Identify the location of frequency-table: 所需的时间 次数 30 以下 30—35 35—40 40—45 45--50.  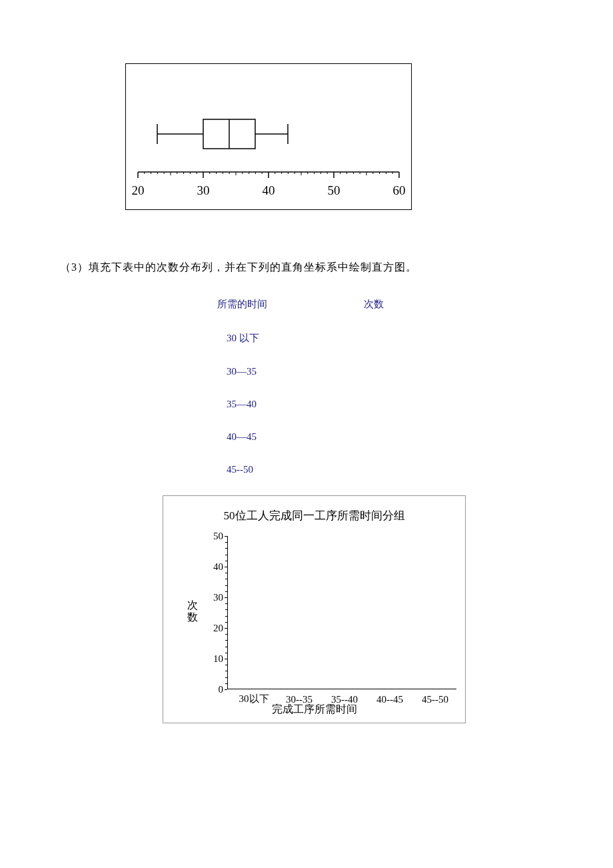
(317, 397).